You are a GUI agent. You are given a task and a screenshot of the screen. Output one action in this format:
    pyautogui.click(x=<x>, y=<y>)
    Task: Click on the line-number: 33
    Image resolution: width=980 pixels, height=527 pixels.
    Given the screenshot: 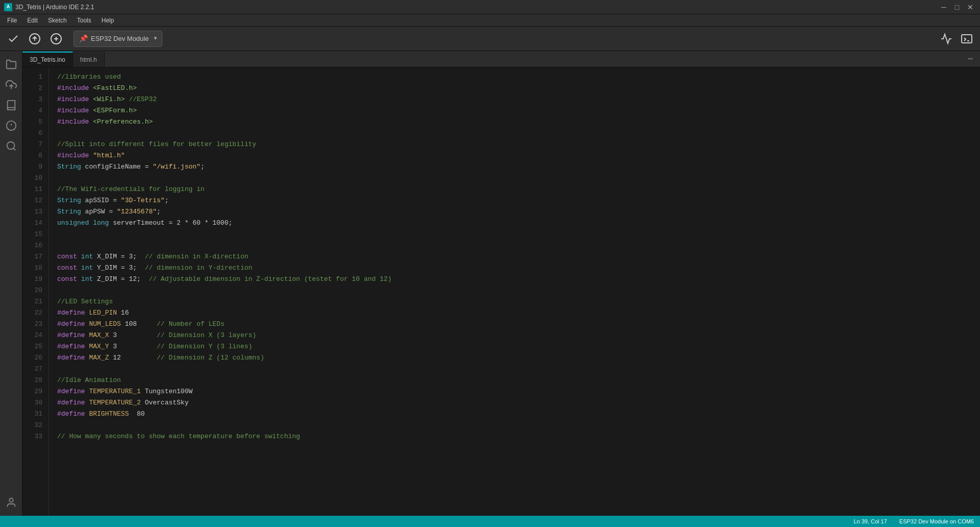 What is the action you would take?
    pyautogui.click(x=36, y=437)
    